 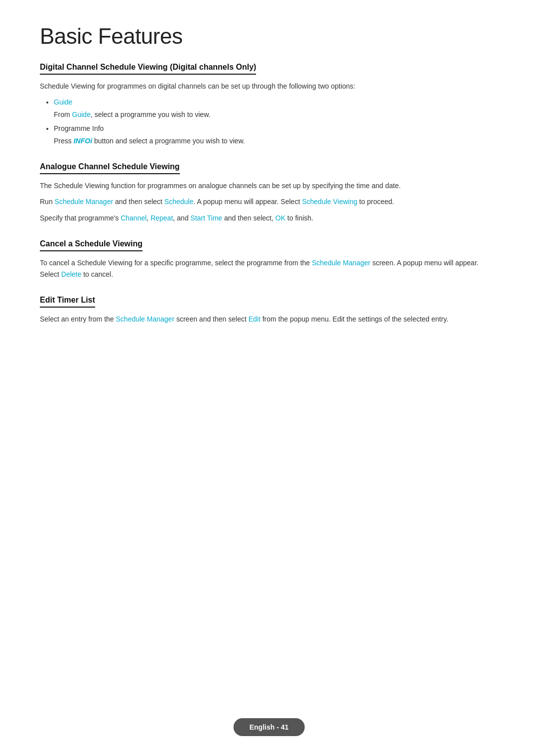 What do you see at coordinates (83, 141) in the screenshot?
I see `info-link: INFOi` at bounding box center [83, 141].